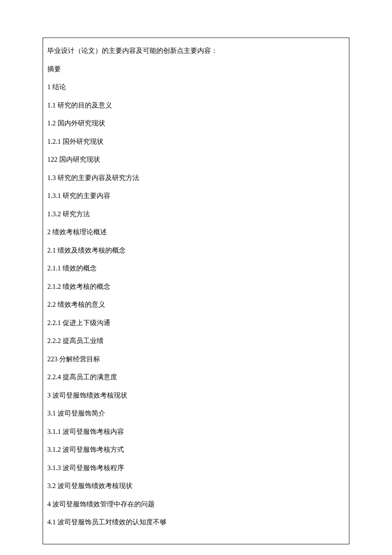 The image size is (392, 555). I want to click on toc-line: 1.1 研究的目的及意义, so click(196, 105).